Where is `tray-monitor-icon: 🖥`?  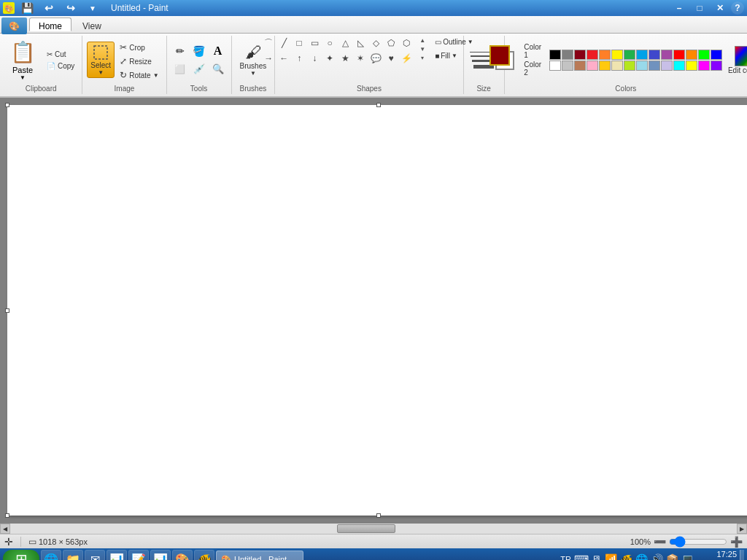 tray-monitor-icon: 🖥 is located at coordinates (597, 557).